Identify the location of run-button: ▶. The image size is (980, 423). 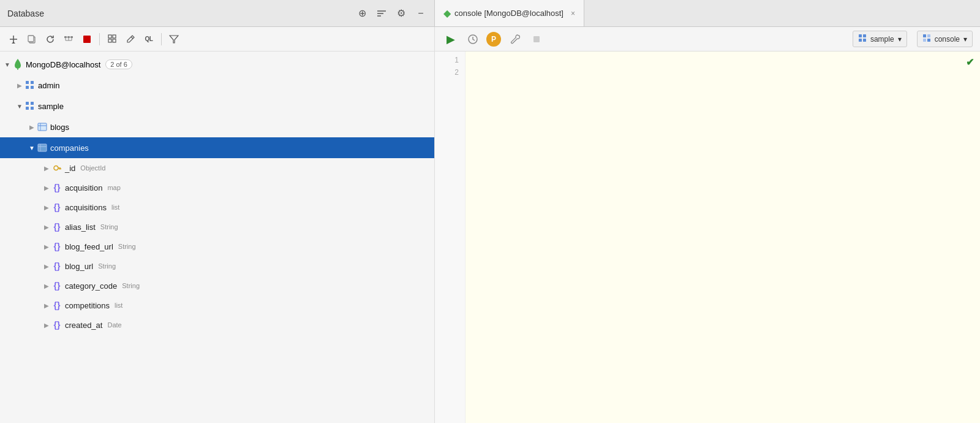
(451, 39).